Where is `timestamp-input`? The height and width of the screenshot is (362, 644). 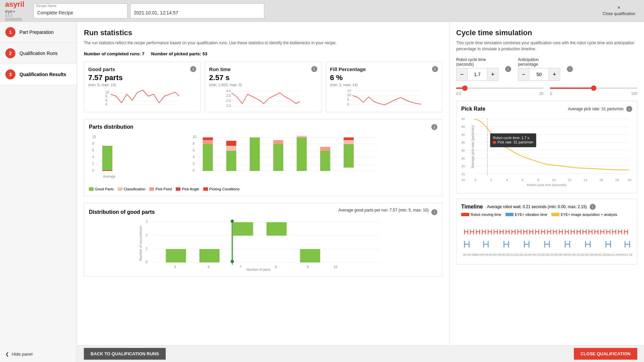 timestamp-input is located at coordinates (197, 11).